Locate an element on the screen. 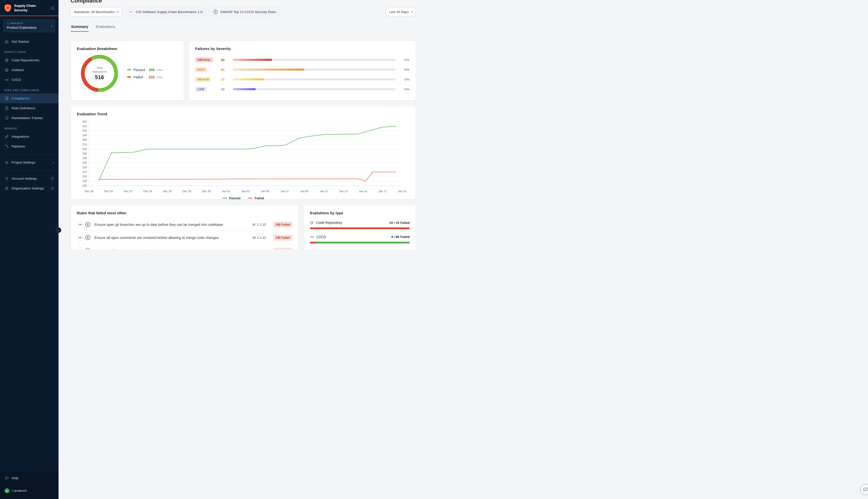 This screenshot has height=499, width=868. severity-count: 39 is located at coordinates (227, 80).